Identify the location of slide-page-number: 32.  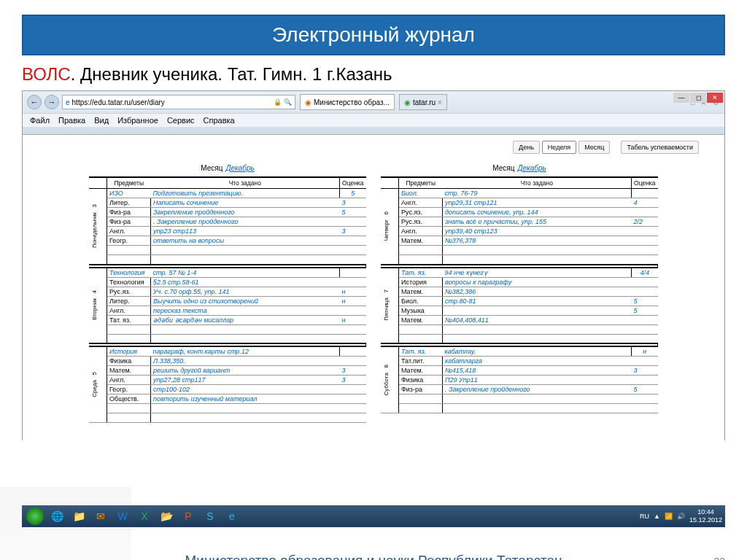
(719, 558).